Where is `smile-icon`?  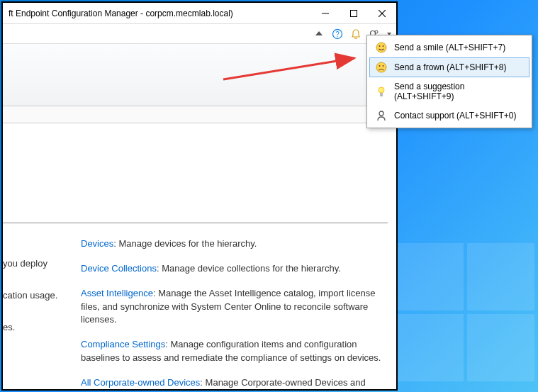 smile-icon is located at coordinates (381, 47).